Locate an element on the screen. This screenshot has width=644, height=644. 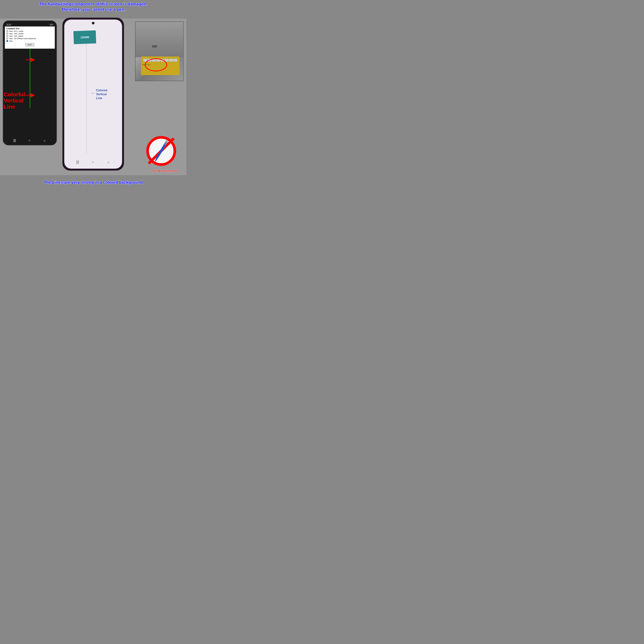
left-phone-screen: 16:53 32% Loopback Test Start : RCV_1stM… is located at coordinates (30, 78).